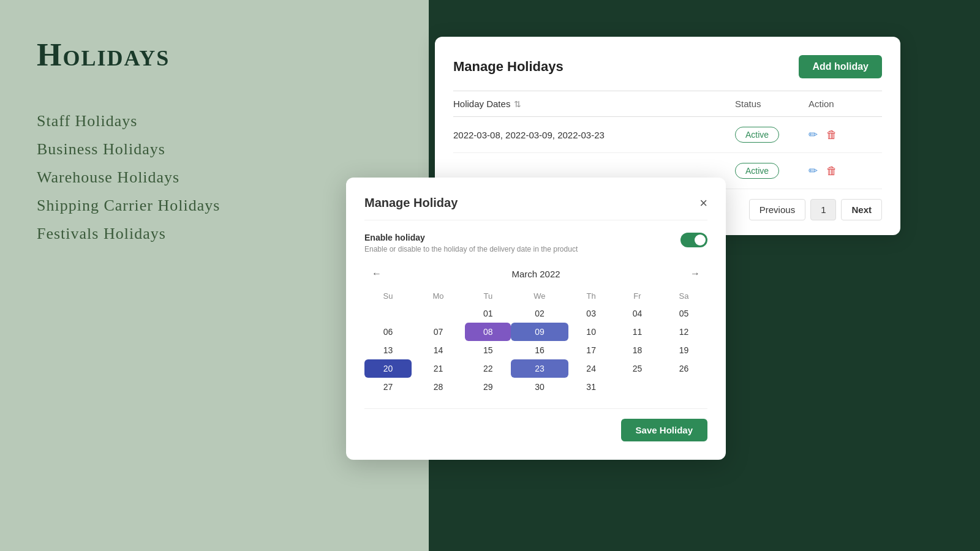  I want to click on calendar-day: 17, so click(592, 350).